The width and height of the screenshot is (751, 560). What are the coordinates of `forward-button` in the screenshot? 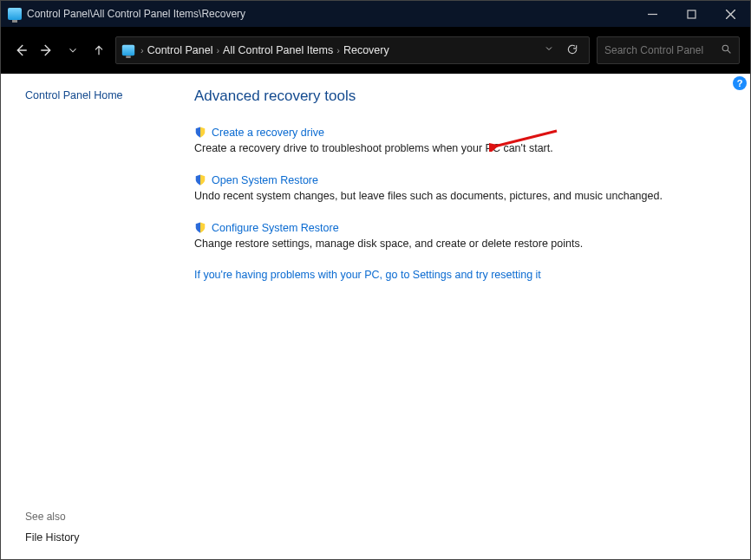 It's located at (47, 50).